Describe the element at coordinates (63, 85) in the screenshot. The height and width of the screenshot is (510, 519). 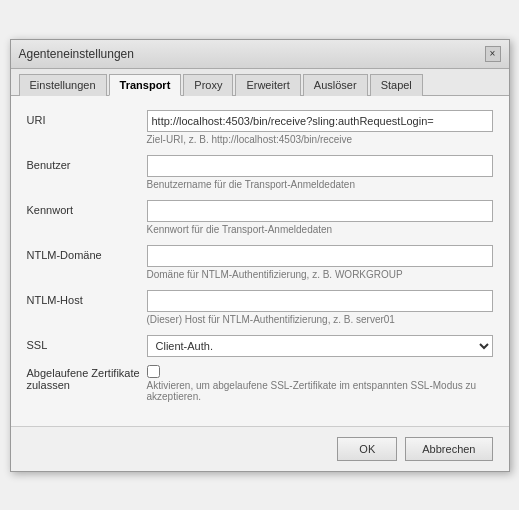
I see `tab-einstellungen: Einstellungen` at that location.